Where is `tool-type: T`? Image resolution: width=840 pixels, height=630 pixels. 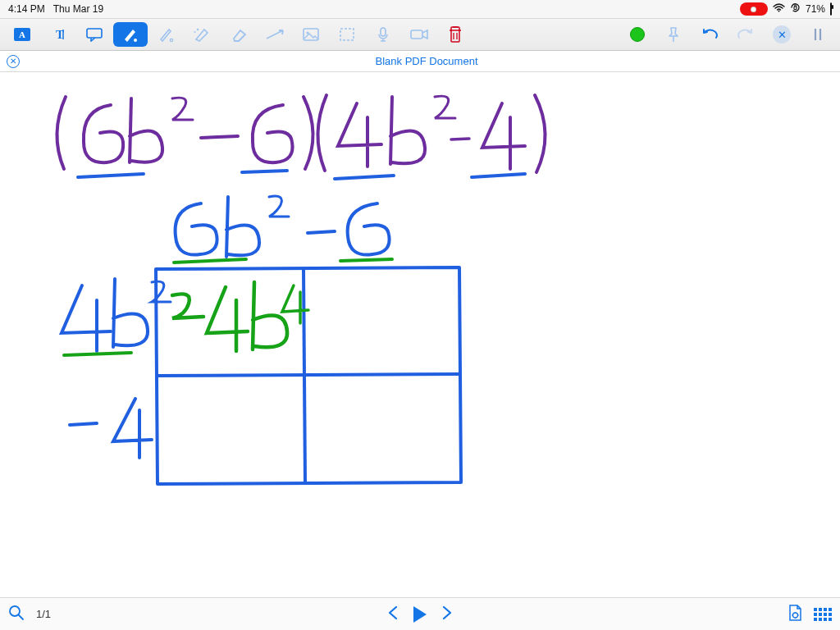
tool-type: T is located at coordinates (58, 34).